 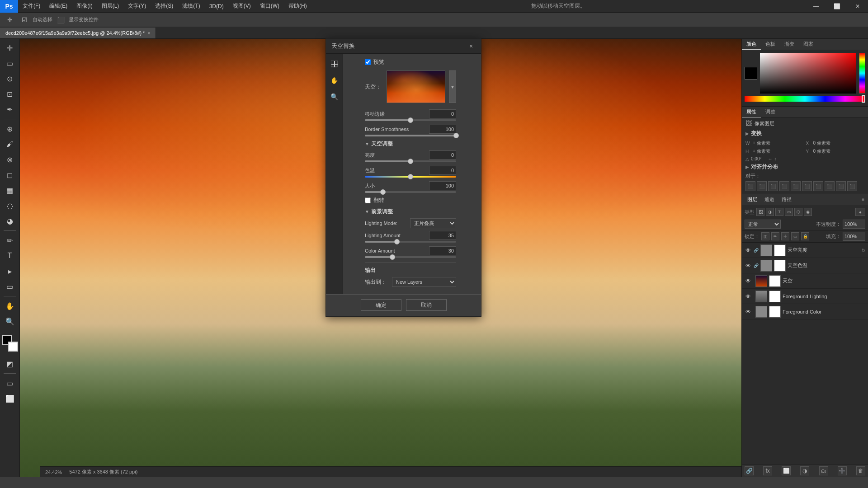 What do you see at coordinates (443, 235) in the screenshot?
I see `lighting-amount-value` at bounding box center [443, 235].